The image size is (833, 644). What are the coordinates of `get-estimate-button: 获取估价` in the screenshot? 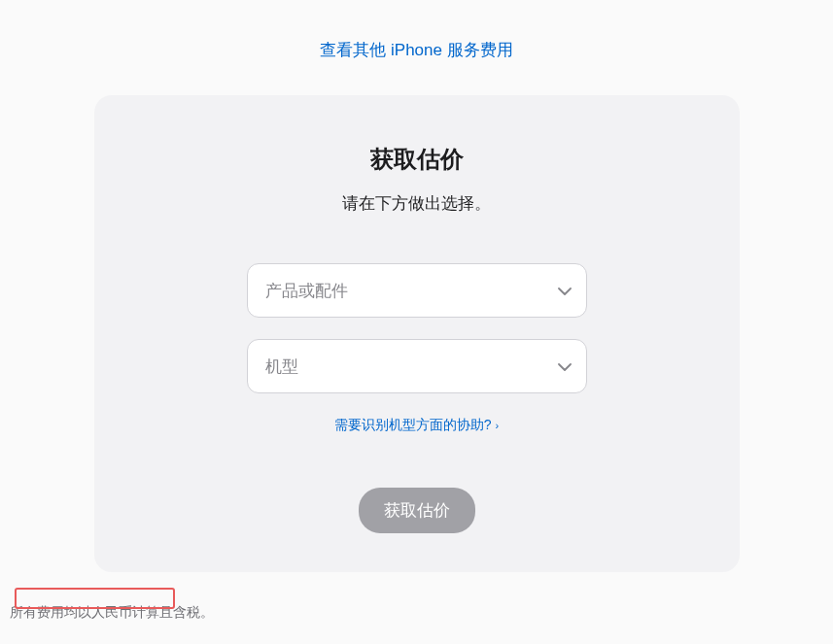 It's located at (417, 511).